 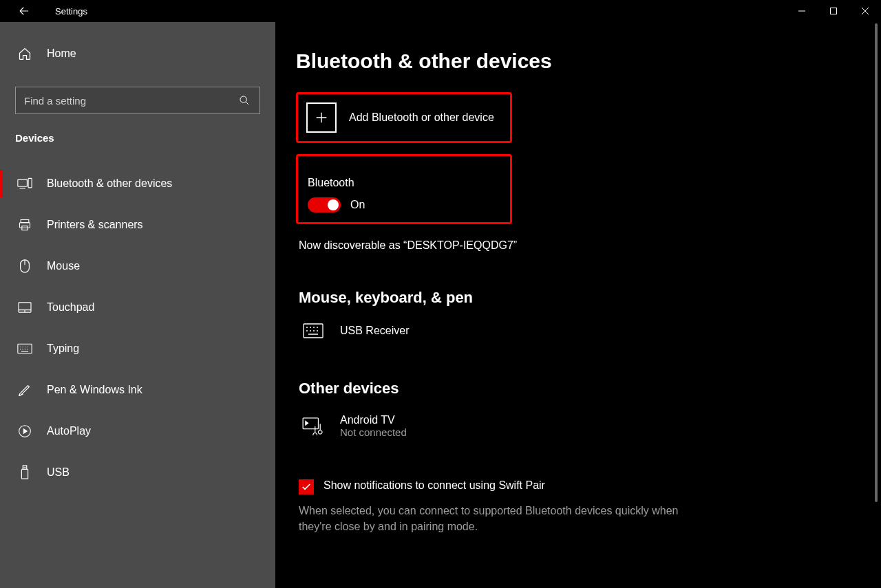 I want to click on usb-icon, so click(x=25, y=472).